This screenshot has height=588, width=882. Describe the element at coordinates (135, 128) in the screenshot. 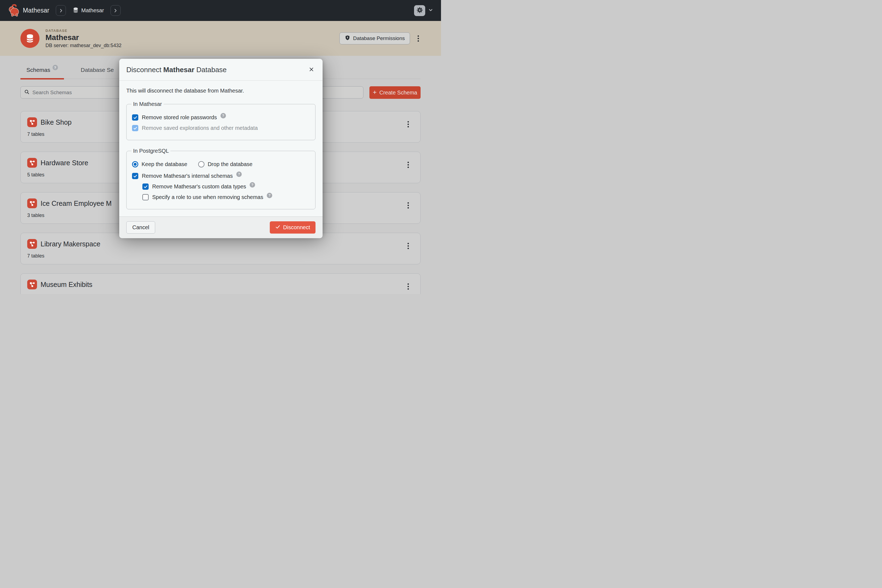

I see `checkbox-checked-disabled` at that location.